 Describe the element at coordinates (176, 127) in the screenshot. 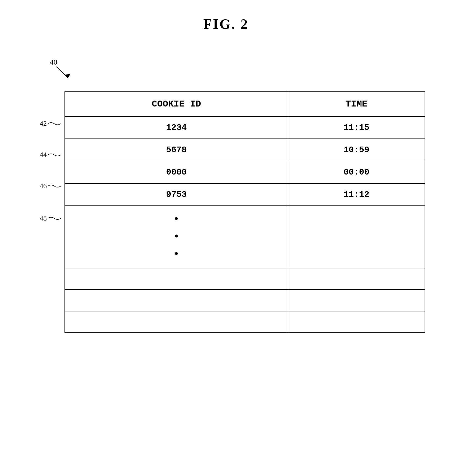

I see `cell-cookie-id-1234: 1234` at that location.